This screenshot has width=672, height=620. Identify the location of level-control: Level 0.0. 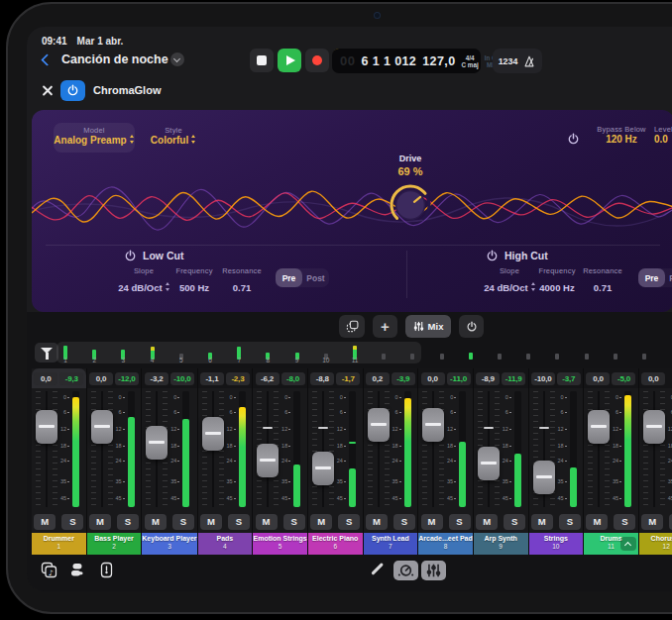
(663, 135).